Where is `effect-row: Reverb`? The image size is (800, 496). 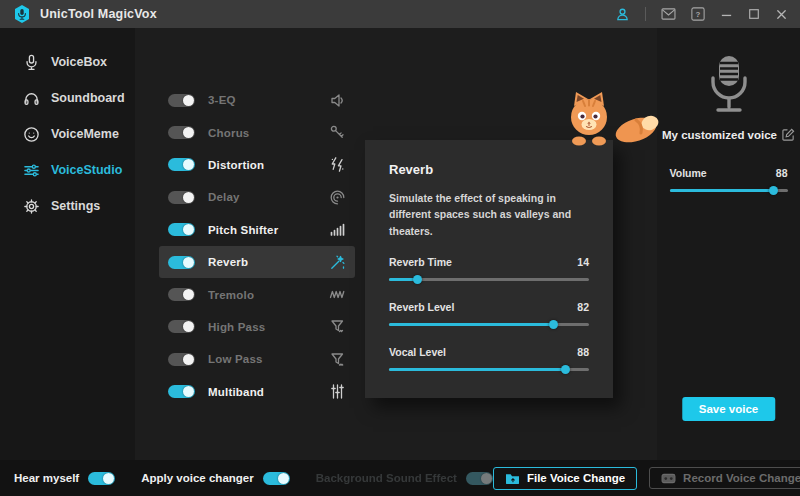
effect-row: Reverb is located at coordinates (257, 262).